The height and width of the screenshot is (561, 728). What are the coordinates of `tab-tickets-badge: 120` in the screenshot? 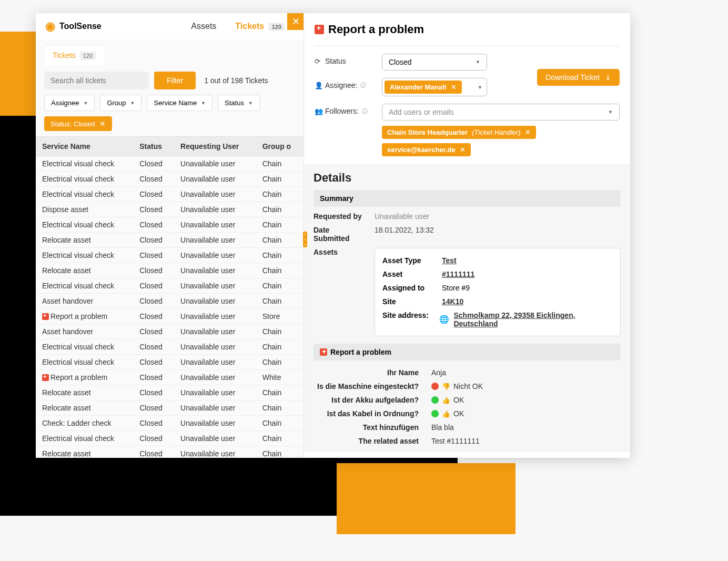 It's located at (88, 56).